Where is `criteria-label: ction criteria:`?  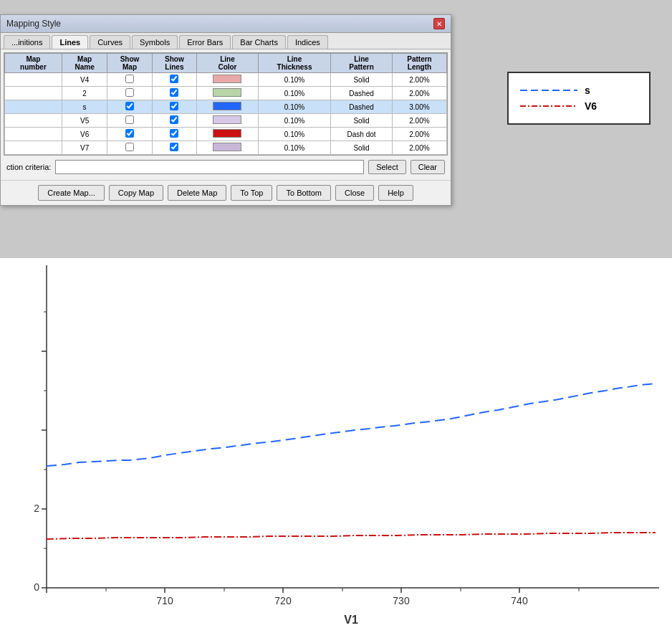
criteria-label: ction criteria: is located at coordinates (29, 167).